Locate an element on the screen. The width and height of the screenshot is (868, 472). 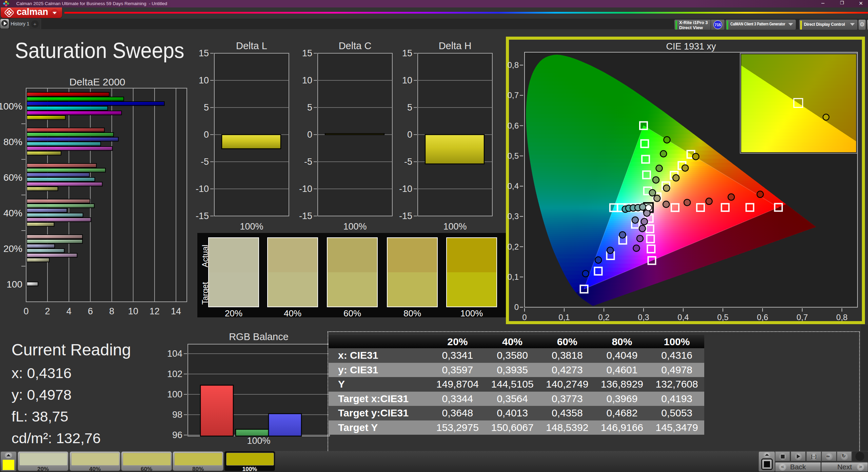
svg-text: 6 is located at coordinates (90, 311).